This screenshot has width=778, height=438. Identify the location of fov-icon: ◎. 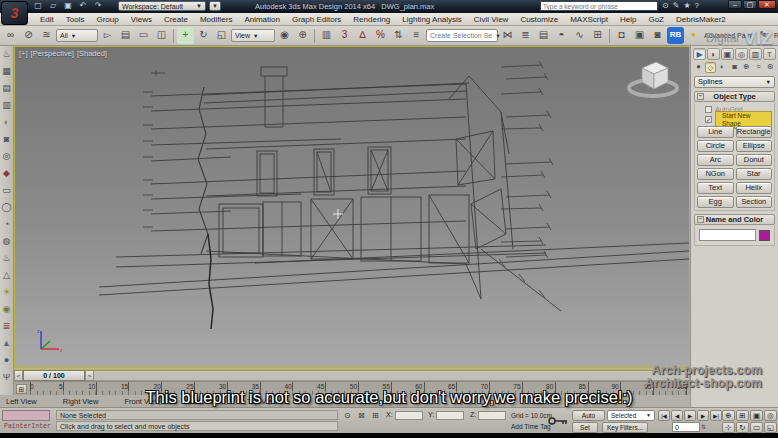
(770, 416).